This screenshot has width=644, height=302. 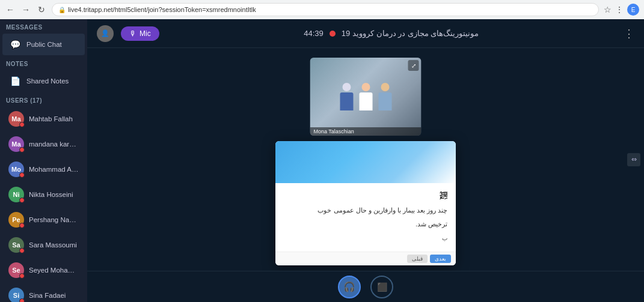 I want to click on browser-bar: ← → ↻ 🔒 live4.tritapp.net/html5client/jo…, so click(x=322, y=10).